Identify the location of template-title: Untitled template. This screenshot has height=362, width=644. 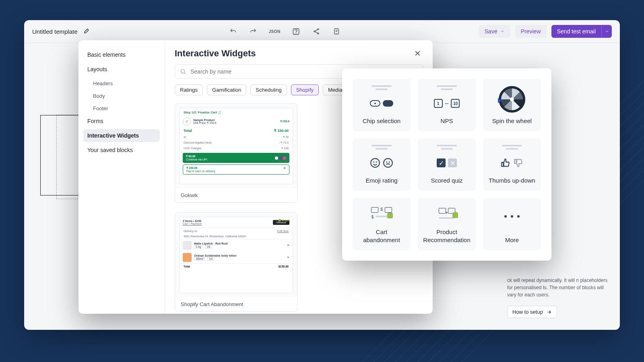
(55, 31).